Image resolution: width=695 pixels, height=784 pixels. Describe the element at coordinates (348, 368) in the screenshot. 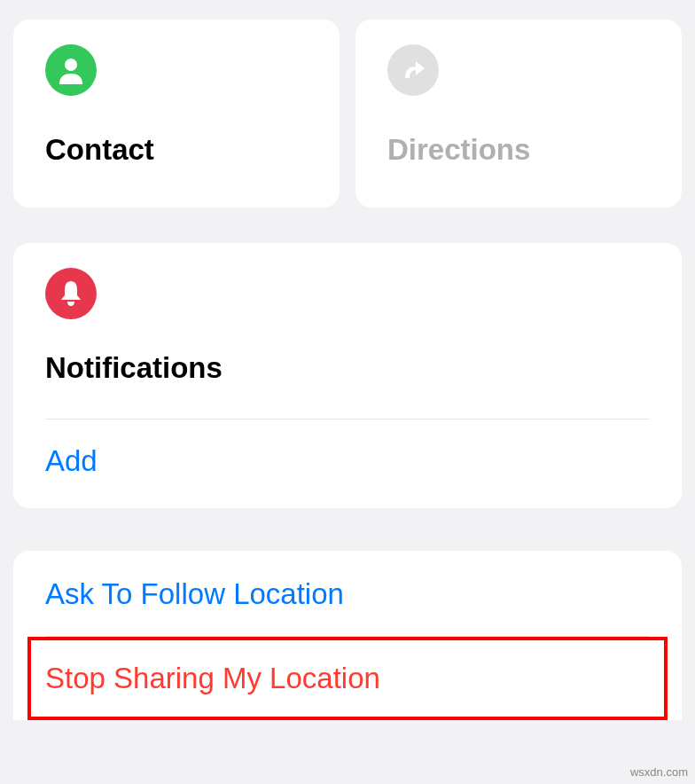

I see `notifications-title: Notifications` at that location.